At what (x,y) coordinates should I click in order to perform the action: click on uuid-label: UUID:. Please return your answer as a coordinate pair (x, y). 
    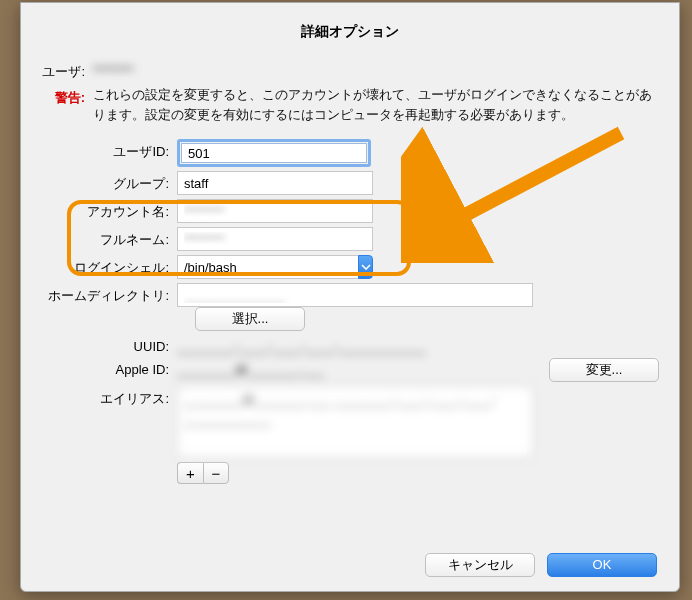
    Looking at the image, I should click on (109, 344).